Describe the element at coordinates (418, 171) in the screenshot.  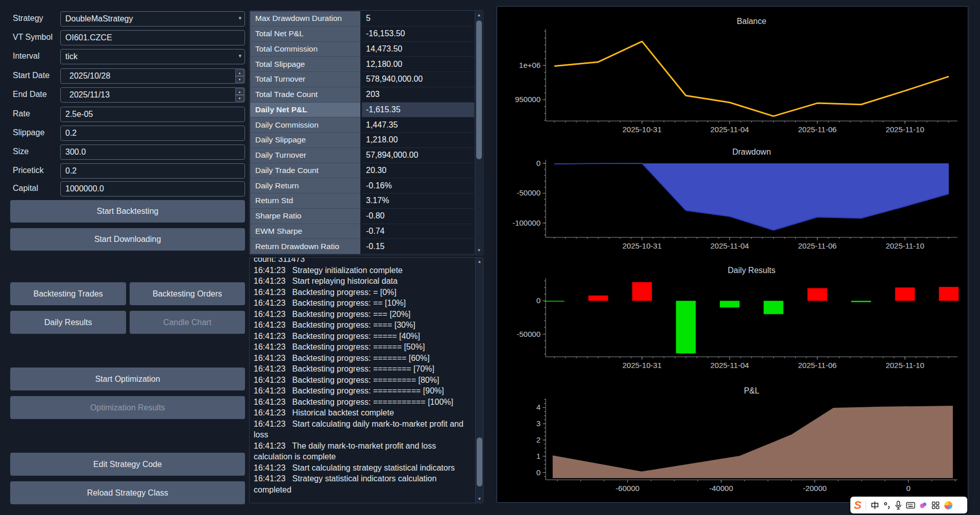
I see `stat-value: 20.30` at that location.